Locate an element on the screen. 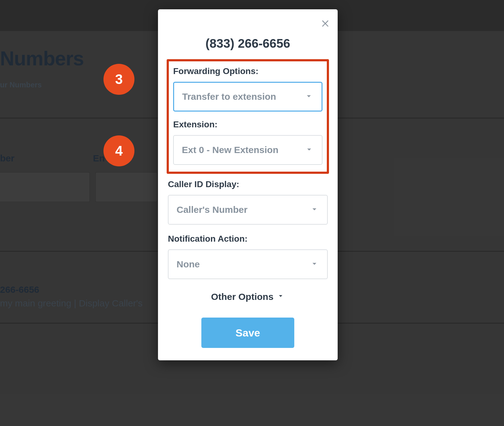  caller-id-select: Caller's Number is located at coordinates (248, 210).